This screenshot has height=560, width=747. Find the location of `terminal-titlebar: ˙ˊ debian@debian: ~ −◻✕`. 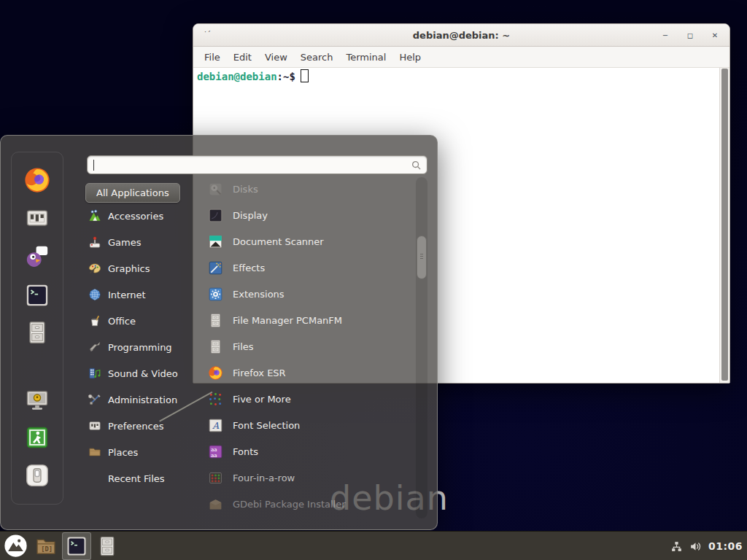

terminal-titlebar: ˙ˊ debian@debian: ~ −◻✕ is located at coordinates (461, 35).